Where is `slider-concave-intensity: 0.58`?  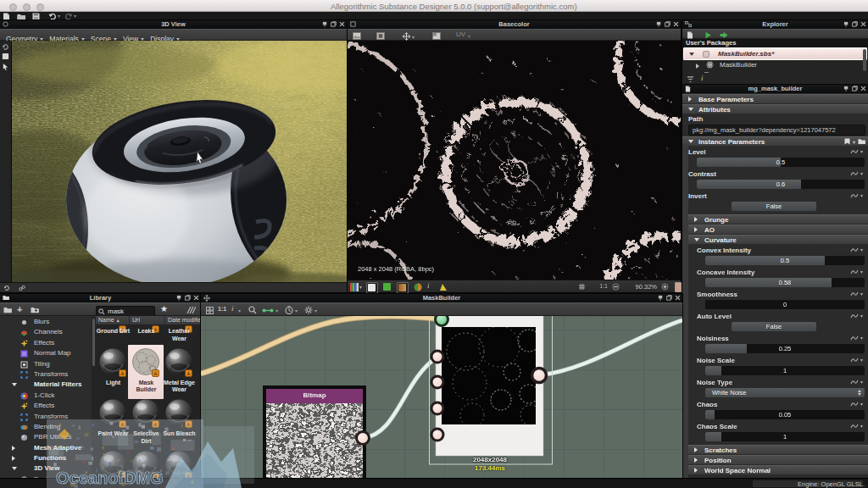
slider-concave-intensity: 0.58 is located at coordinates (785, 283).